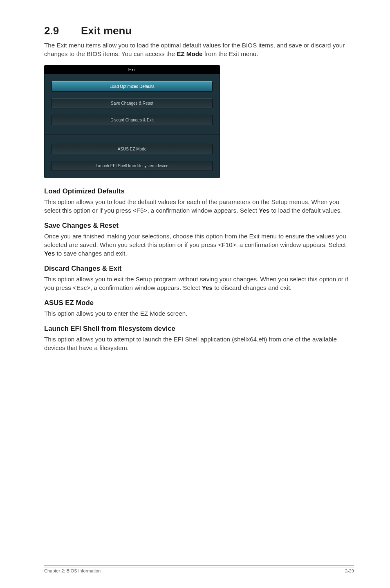 The image size is (390, 588). I want to click on section-number: 2.9, so click(63, 31).